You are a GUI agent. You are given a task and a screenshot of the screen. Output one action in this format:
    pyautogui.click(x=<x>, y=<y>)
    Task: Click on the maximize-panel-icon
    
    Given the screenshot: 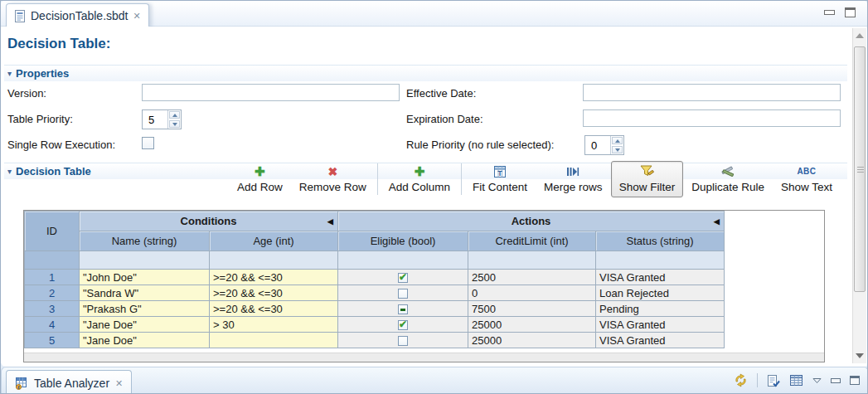 What is the action you would take?
    pyautogui.click(x=855, y=380)
    